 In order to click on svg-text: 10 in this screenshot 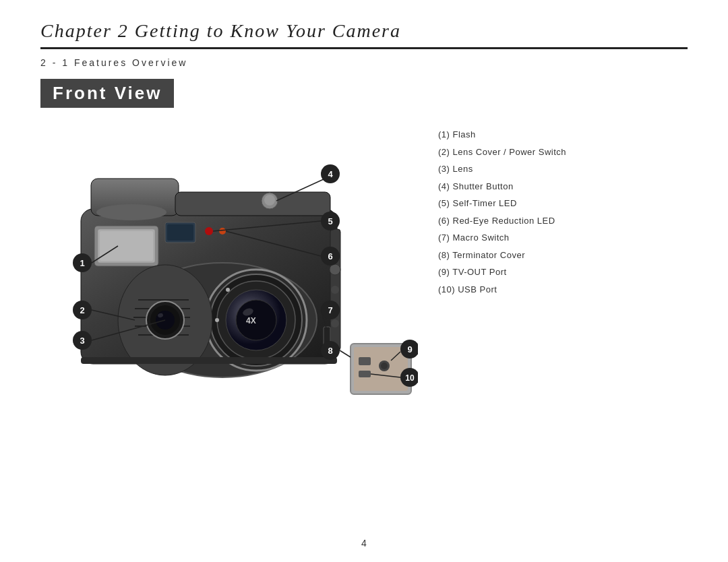, I will do `click(410, 378)`.